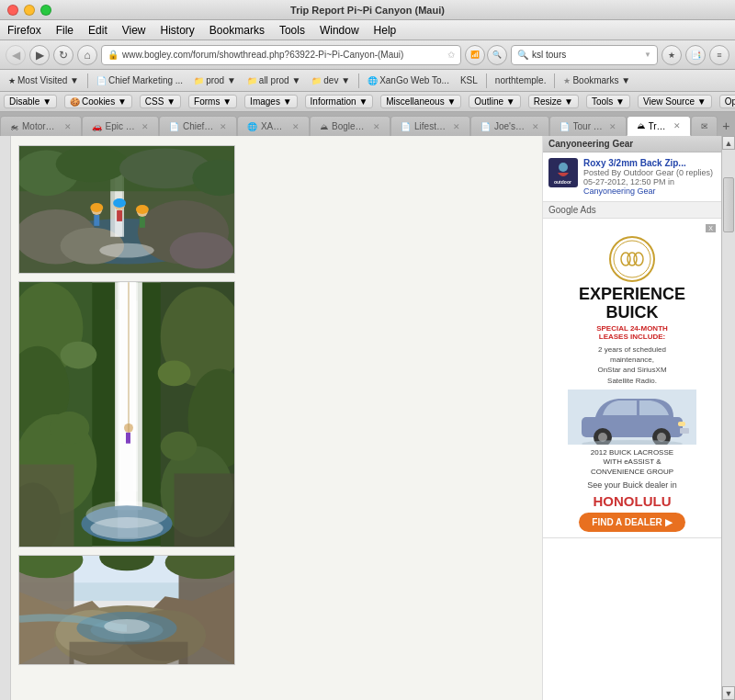  Describe the element at coordinates (728, 418) in the screenshot. I see `vertical-scrollbar: ▲ ▼` at that location.